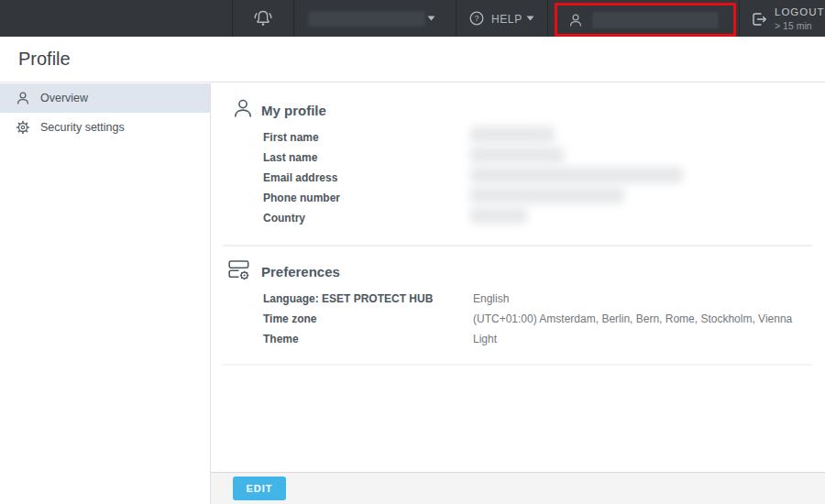 The image size is (825, 504). I want to click on gear-icon, so click(23, 127).